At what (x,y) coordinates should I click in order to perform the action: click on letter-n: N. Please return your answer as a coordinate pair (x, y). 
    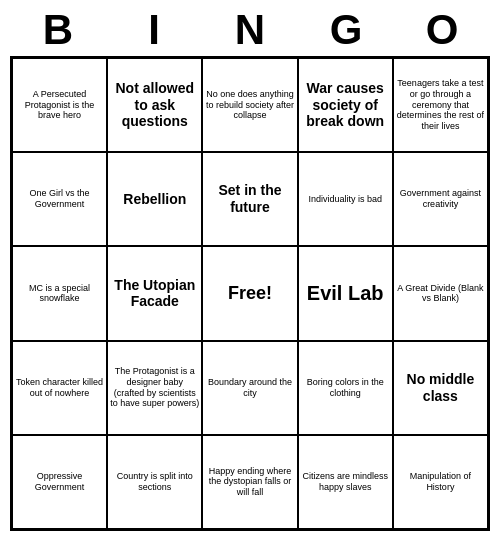
    Looking at the image, I should click on (250, 30).